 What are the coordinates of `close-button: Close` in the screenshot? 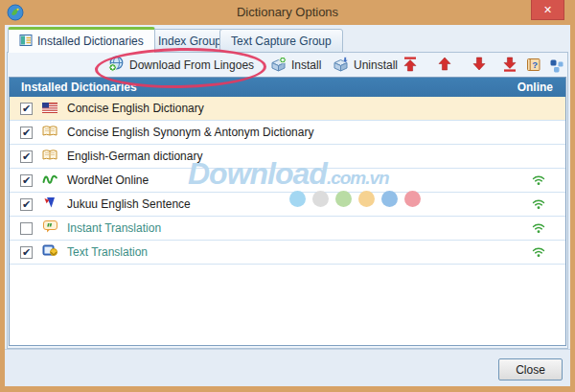 It's located at (531, 370).